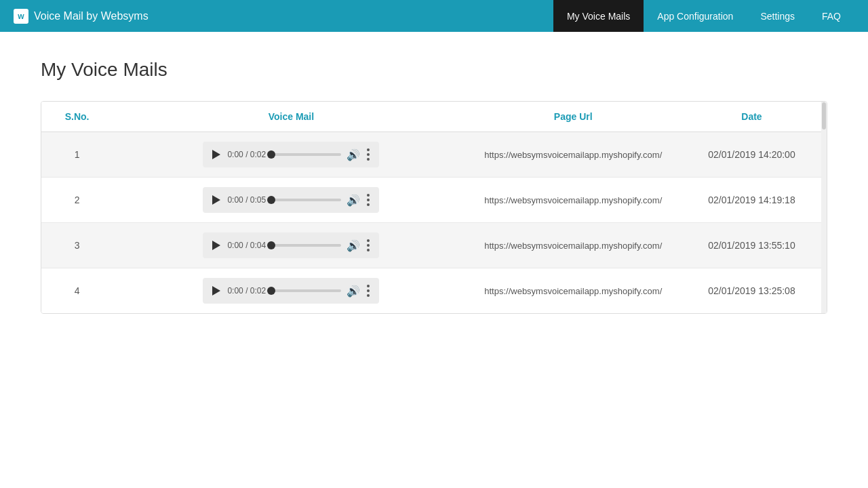 The width and height of the screenshot is (868, 488). What do you see at coordinates (434, 201) in the screenshot?
I see `table-row: 20:00 / 0:05🔊https://websymsvoicemailapp…` at bounding box center [434, 201].